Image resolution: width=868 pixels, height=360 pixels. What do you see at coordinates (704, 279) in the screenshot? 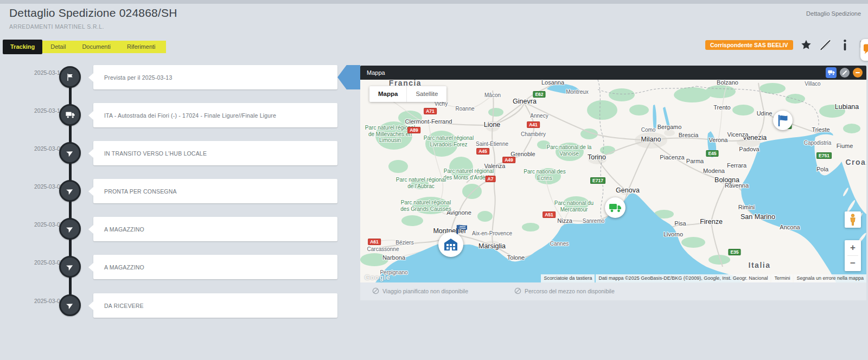
I see `map-attribution: Scorciatoie da tastiera Dati mappa ©2025…` at bounding box center [704, 279].